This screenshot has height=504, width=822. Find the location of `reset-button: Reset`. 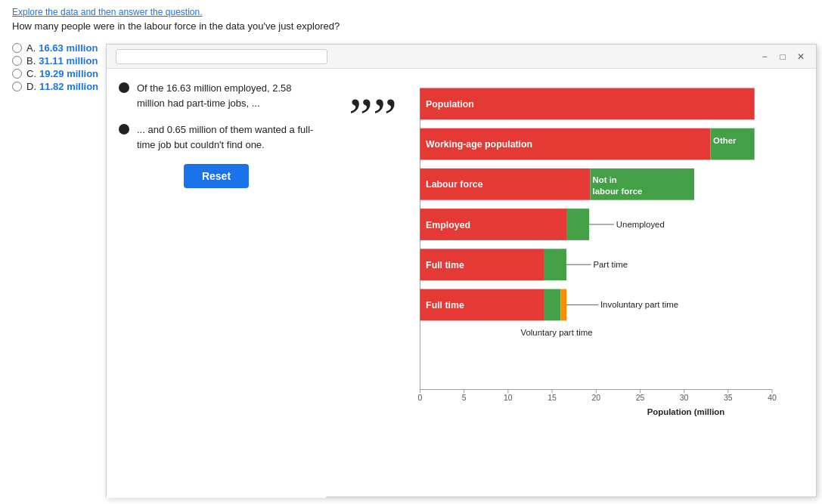

reset-button: Reset is located at coordinates (216, 176).